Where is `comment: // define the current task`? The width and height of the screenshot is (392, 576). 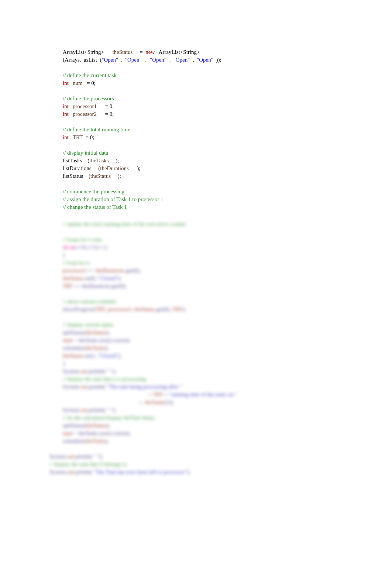 comment: // define the current task is located at coordinates (90, 75).